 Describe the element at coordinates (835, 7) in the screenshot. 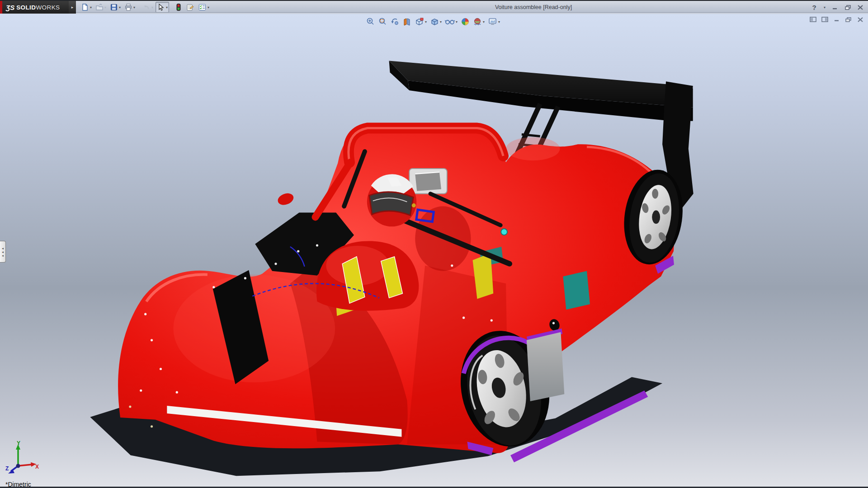

I see `minimize-button` at that location.